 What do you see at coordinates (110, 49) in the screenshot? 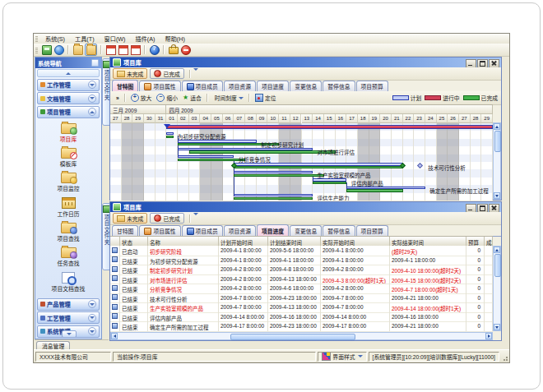
I see `mail-button` at bounding box center [110, 49].